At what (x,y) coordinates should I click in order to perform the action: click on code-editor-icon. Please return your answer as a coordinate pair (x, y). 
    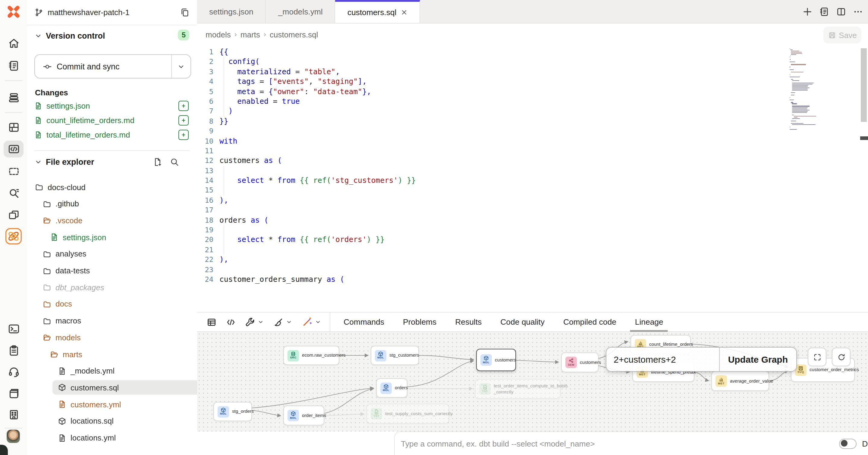
    Looking at the image, I should click on (13, 149).